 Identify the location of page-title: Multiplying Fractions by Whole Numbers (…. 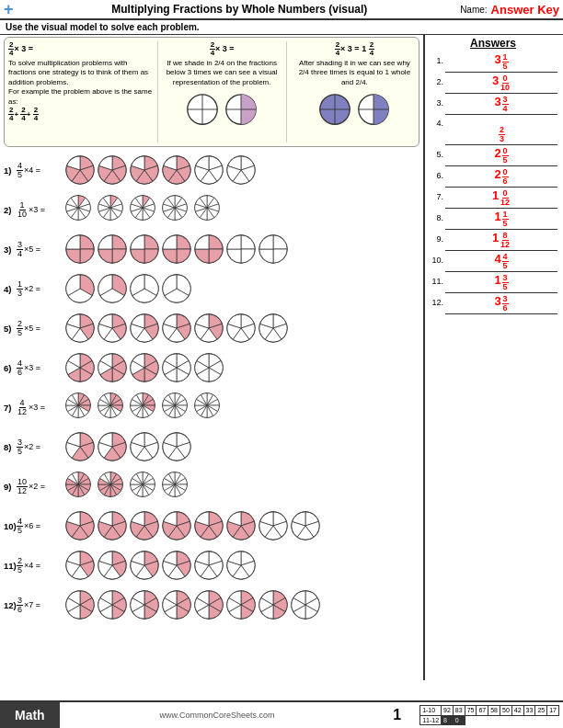
(240, 9).